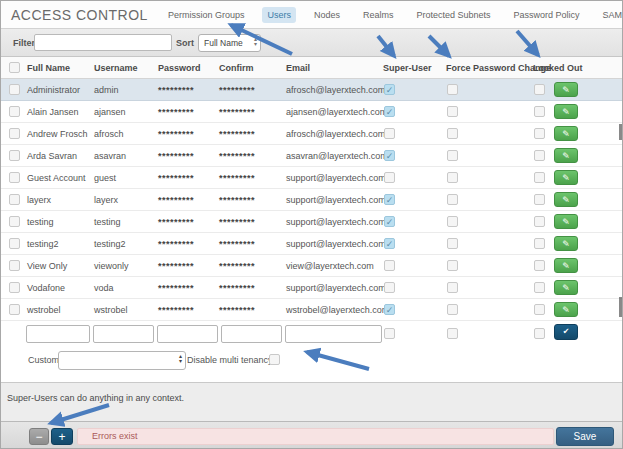 Image resolution: width=623 pixels, height=449 pixels. Describe the element at coordinates (180, 68) in the screenshot. I see `column-header-password: Password` at that location.